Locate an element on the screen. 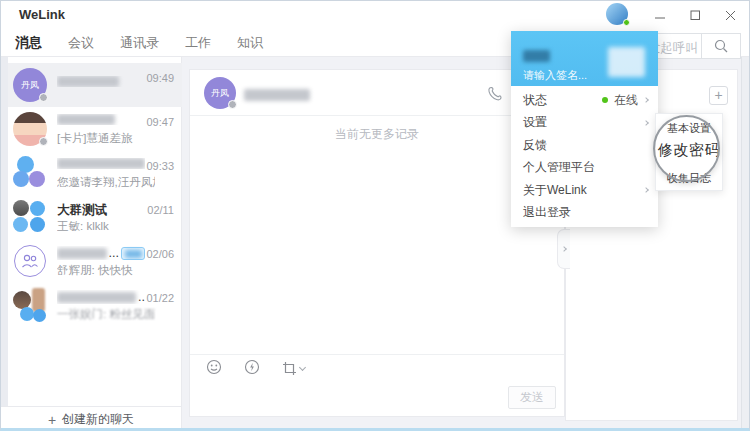 This screenshot has width=750, height=431. tab-knowledge: 知识 is located at coordinates (250, 43).